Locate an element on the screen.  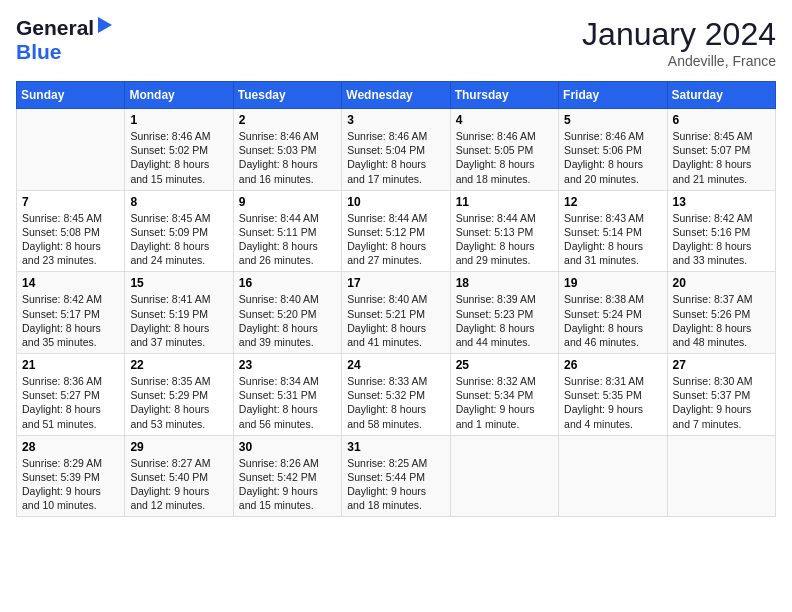
day-number: 7 is located at coordinates (70, 202).